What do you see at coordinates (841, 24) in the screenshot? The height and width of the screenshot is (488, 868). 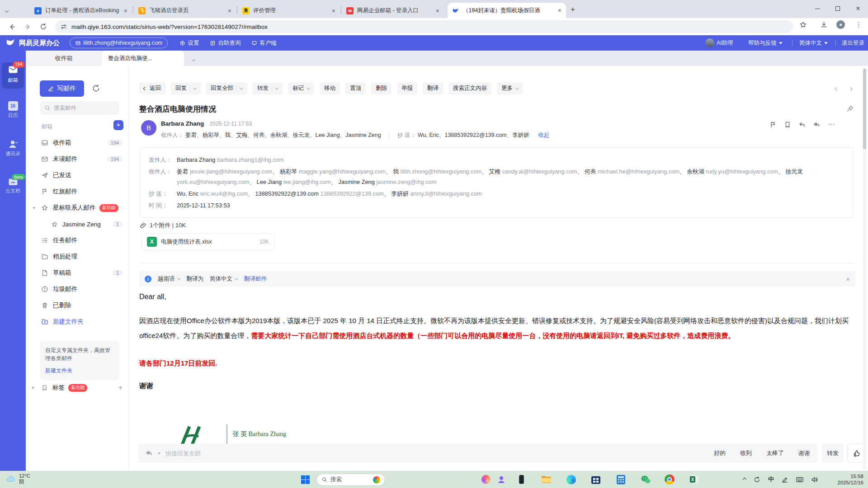 I see `profile-avatar-icon: ●` at bounding box center [841, 24].